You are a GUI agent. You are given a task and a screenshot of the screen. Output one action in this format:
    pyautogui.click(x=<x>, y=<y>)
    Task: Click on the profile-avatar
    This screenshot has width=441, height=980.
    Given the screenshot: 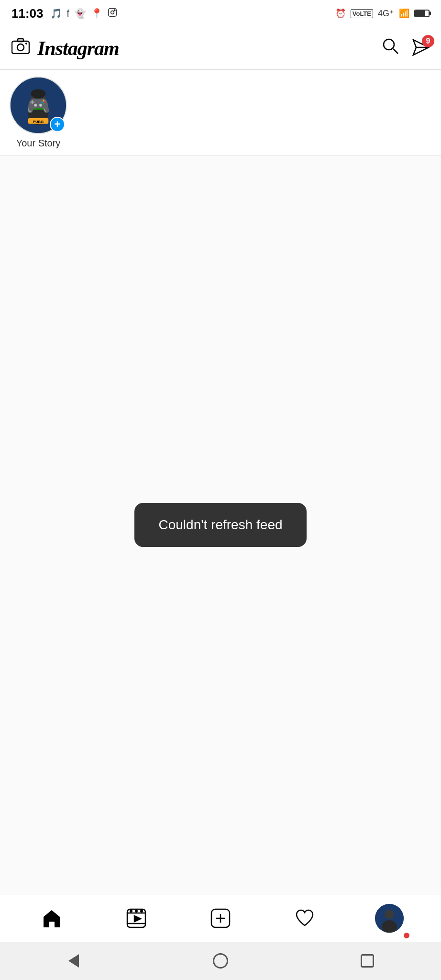 What is the action you would take?
    pyautogui.click(x=389, y=918)
    